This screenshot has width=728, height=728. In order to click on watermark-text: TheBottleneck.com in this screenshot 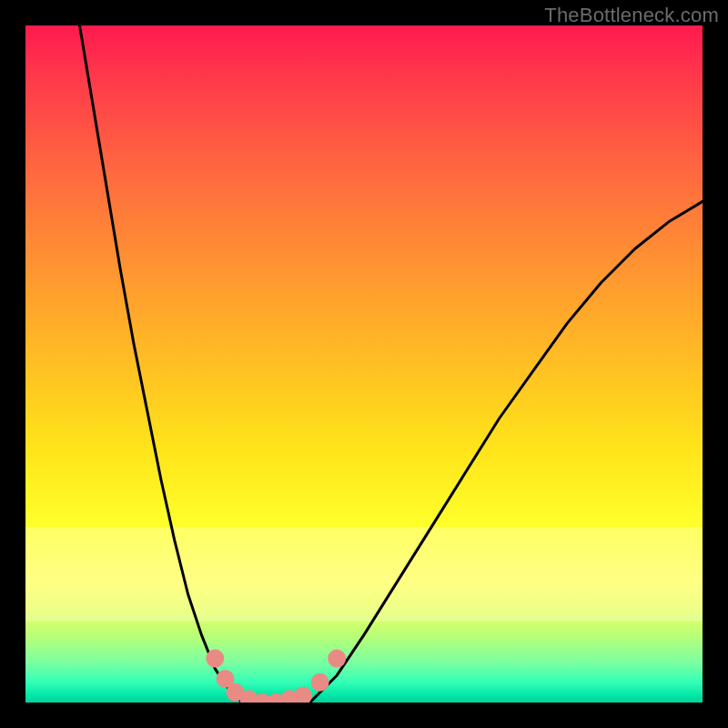, I will do `click(632, 15)`.